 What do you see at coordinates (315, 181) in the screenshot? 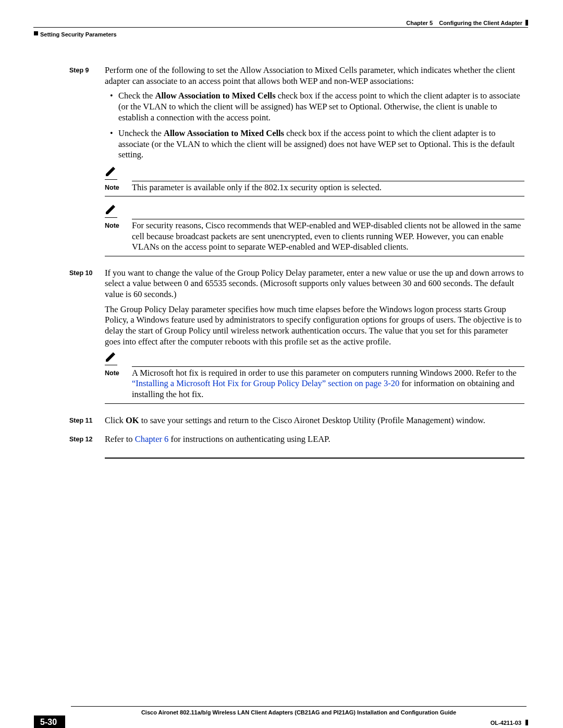
I see `note-block-1: Note This parameter is available only if…` at bounding box center [315, 181].